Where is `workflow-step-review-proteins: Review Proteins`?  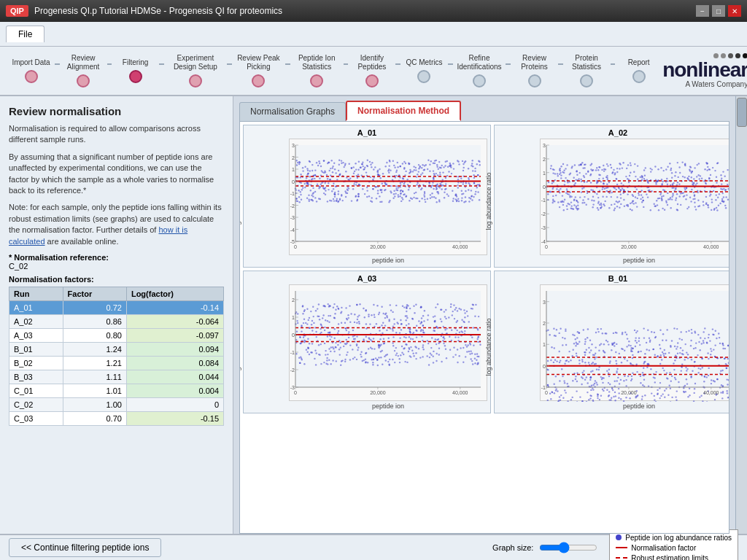
workflow-step-review-proteins: Review Proteins is located at coordinates (534, 71).